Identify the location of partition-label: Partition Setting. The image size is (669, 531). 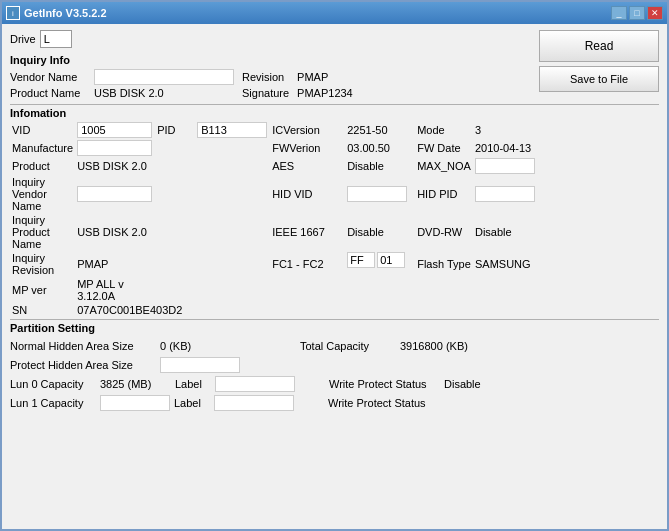
(334, 328).